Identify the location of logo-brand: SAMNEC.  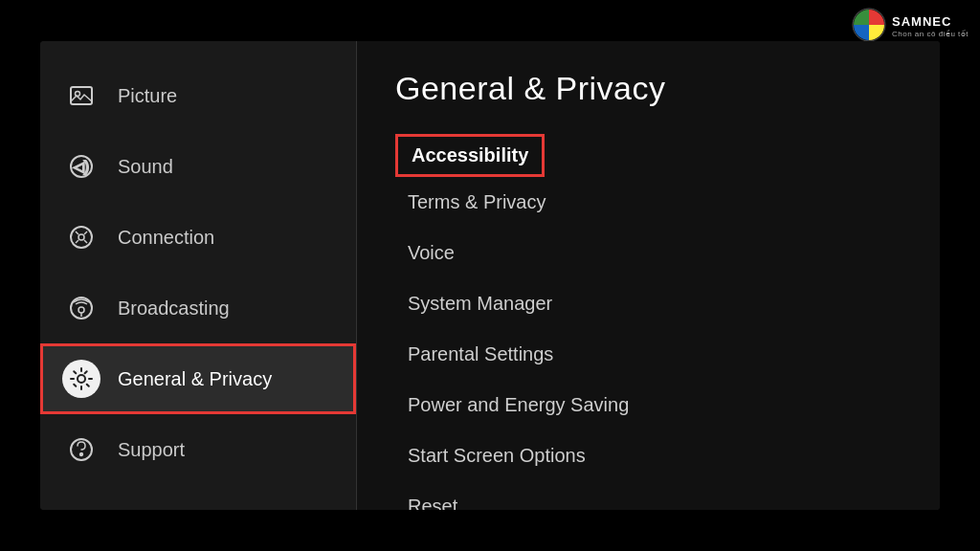
(922, 21).